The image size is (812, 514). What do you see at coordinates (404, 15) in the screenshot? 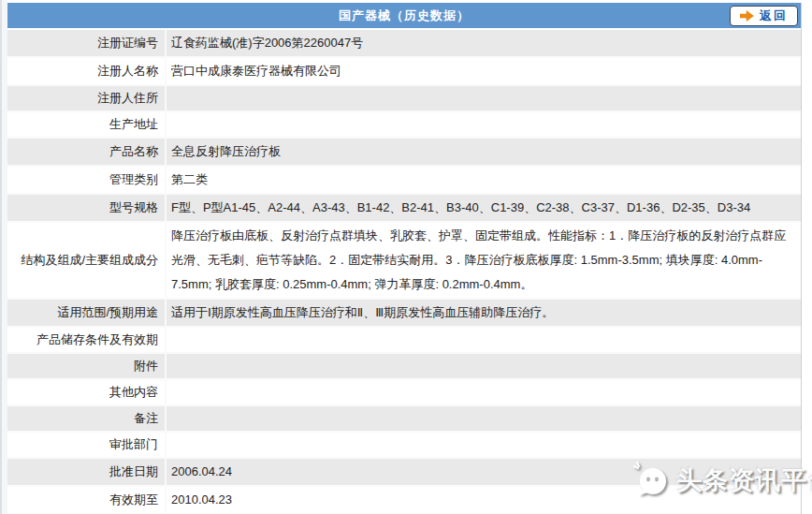
I see `page-title: 国产器械（历史数据）` at bounding box center [404, 15].